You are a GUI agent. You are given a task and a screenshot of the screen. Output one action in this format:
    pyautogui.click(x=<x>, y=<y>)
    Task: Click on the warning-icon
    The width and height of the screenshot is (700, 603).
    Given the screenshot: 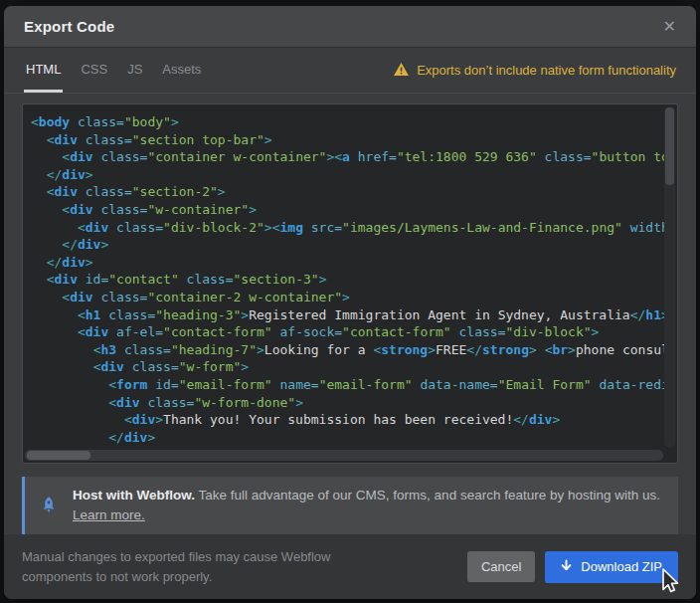 What is the action you would take?
    pyautogui.click(x=402, y=71)
    